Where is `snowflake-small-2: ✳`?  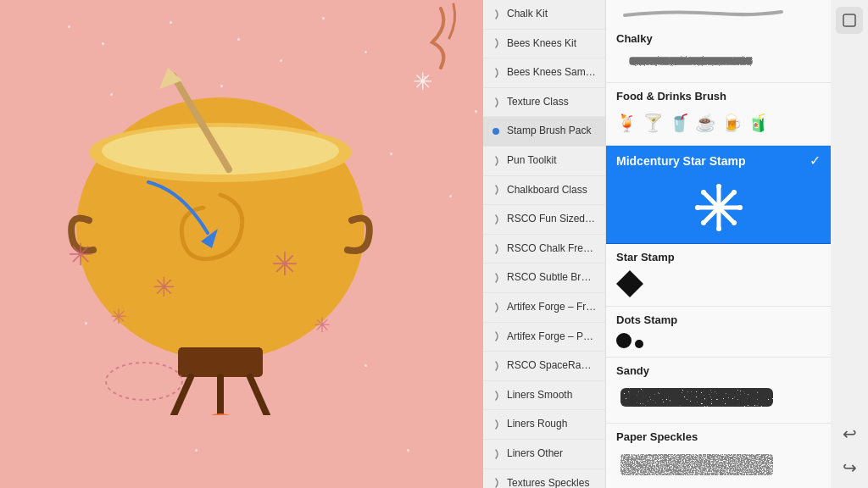
snowflake-small-2: ✳ is located at coordinates (322, 325).